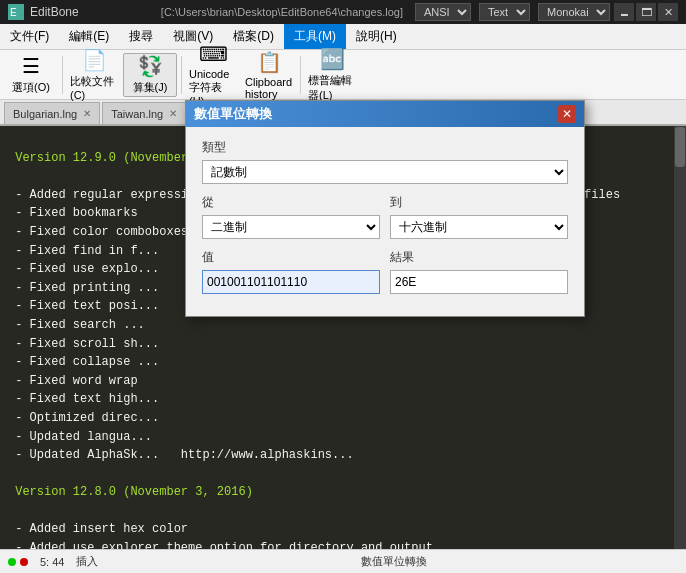 The height and width of the screenshot is (573, 686). I want to click on dialog-title-bar: 數值單位轉換 ✕, so click(385, 114).